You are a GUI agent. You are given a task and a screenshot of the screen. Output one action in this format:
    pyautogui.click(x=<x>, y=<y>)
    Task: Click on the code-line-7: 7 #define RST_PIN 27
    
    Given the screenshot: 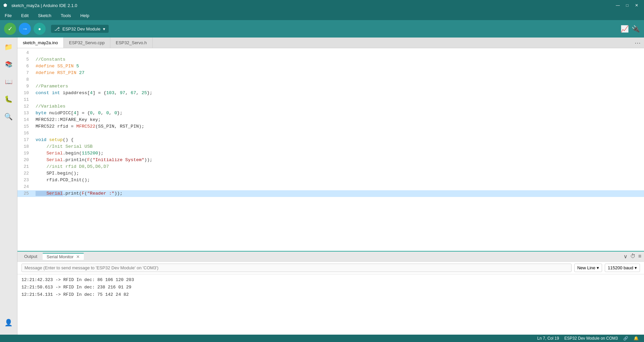 What is the action you would take?
    pyautogui.click(x=331, y=73)
    